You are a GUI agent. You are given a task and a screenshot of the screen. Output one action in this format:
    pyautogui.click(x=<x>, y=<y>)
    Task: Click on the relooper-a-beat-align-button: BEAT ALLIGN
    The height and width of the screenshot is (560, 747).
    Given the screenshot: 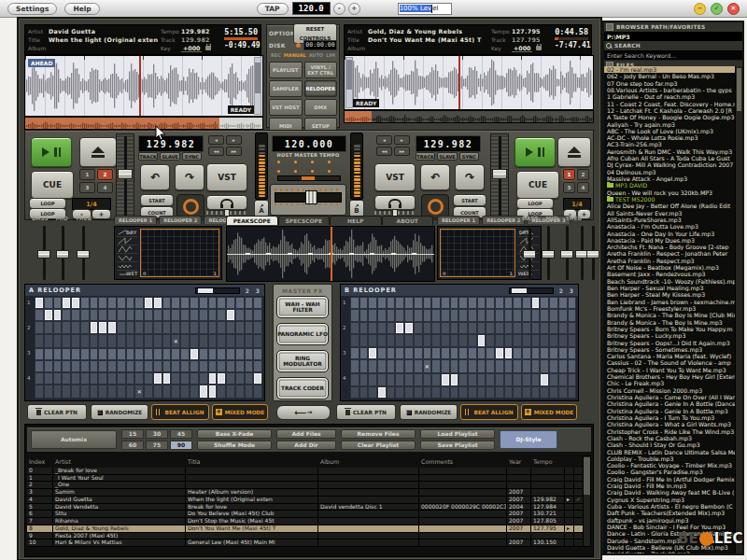 What is the action you would take?
    pyautogui.click(x=180, y=413)
    